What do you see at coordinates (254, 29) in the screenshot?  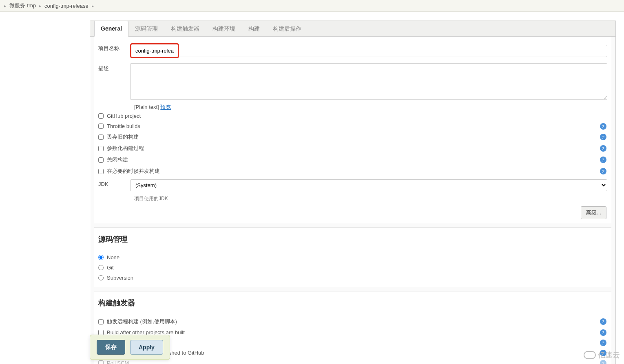 I see `tab-build: 构建` at bounding box center [254, 29].